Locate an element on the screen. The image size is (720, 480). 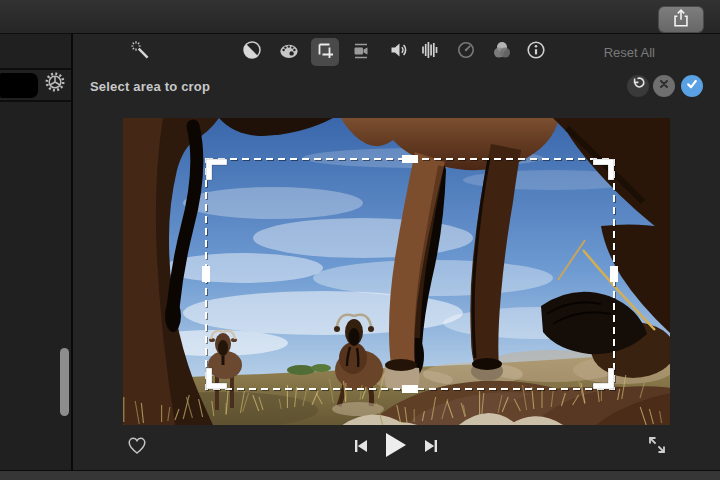
favorite-button is located at coordinates (137, 447).